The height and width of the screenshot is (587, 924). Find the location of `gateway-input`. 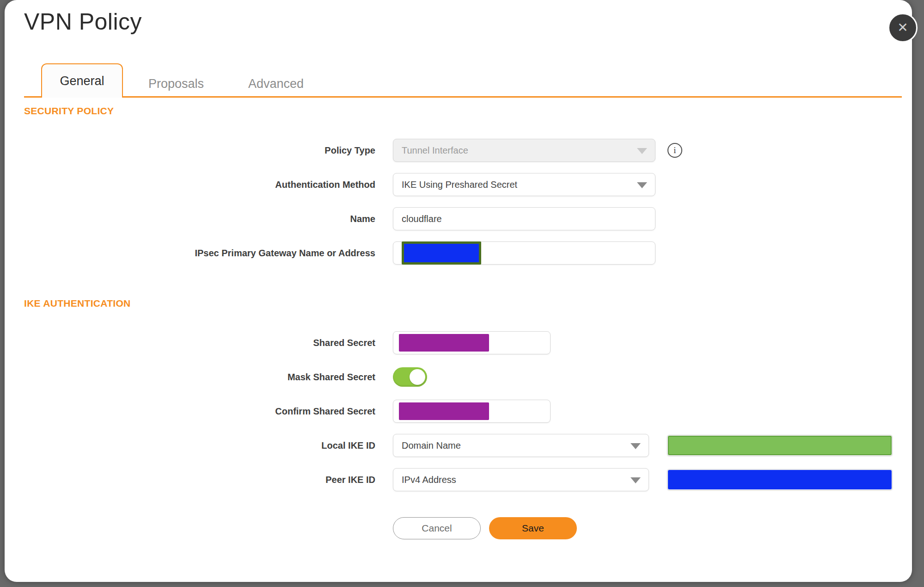

gateway-input is located at coordinates (524, 253).